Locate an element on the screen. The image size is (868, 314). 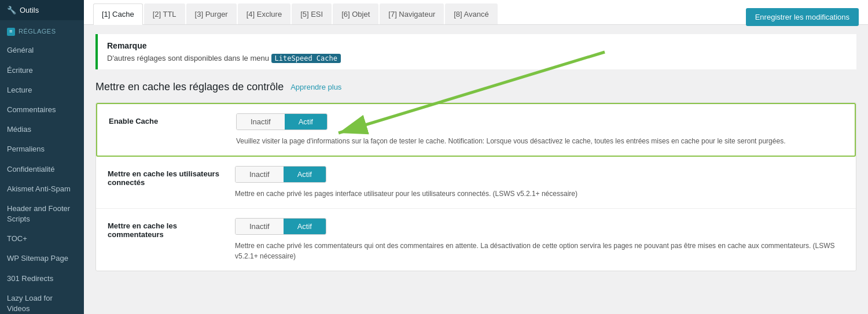
notice-title: Remarque is located at coordinates (477, 46).